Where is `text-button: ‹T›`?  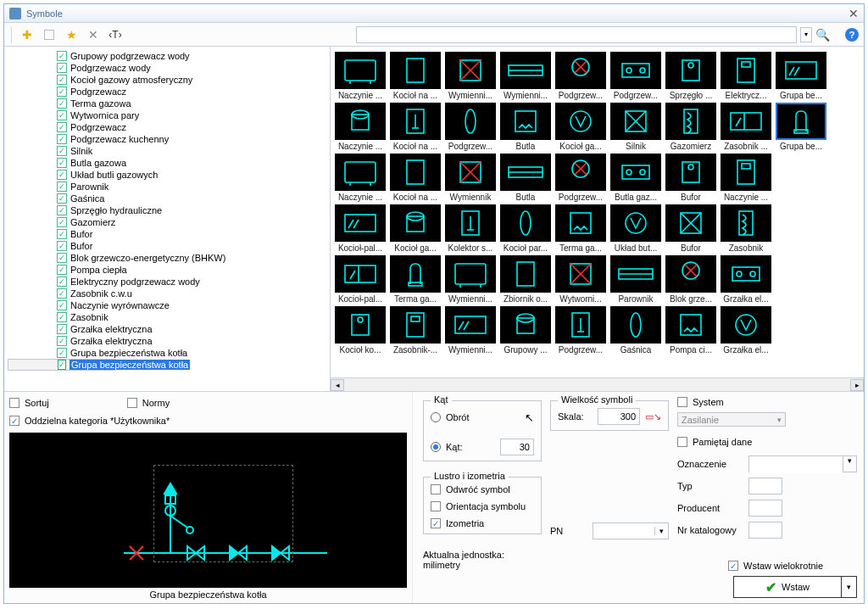
text-button: ‹T› is located at coordinates (115, 35).